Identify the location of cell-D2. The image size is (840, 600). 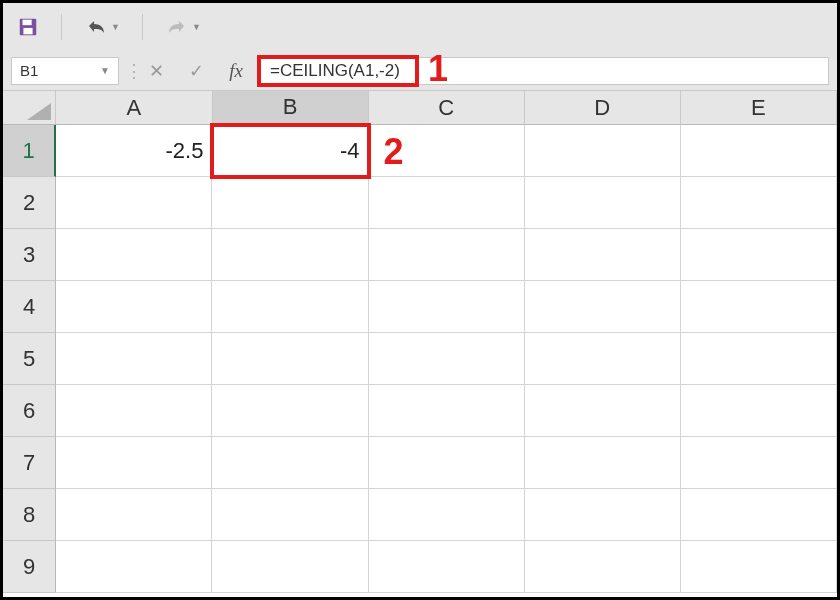
(603, 203).